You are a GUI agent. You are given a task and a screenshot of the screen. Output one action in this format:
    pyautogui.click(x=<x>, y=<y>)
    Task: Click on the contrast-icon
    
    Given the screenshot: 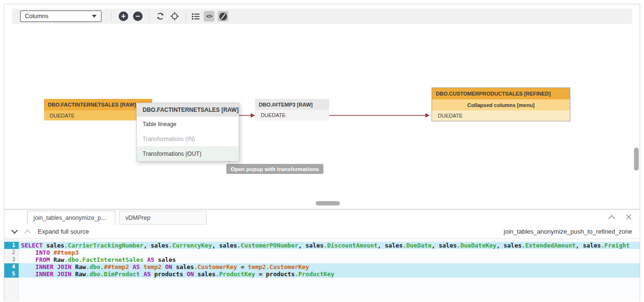 What is the action you would take?
    pyautogui.click(x=223, y=16)
    